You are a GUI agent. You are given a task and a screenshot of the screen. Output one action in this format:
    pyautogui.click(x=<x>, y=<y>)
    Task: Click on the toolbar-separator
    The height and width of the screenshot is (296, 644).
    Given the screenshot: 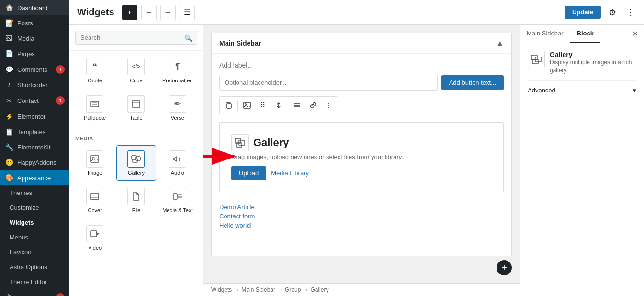 What is the action you would take?
    pyautogui.click(x=237, y=105)
    